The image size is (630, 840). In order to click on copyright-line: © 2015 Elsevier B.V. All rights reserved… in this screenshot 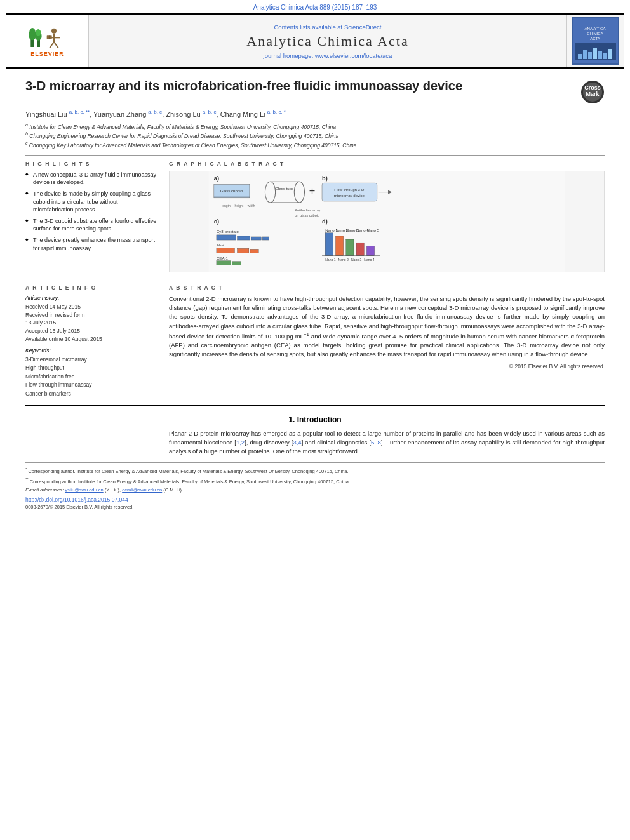, I will do `click(387, 366)`.